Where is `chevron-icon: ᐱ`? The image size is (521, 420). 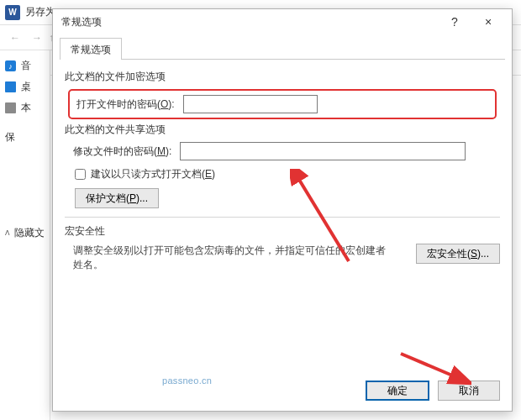 chevron-icon: ᐱ is located at coordinates (7, 234).